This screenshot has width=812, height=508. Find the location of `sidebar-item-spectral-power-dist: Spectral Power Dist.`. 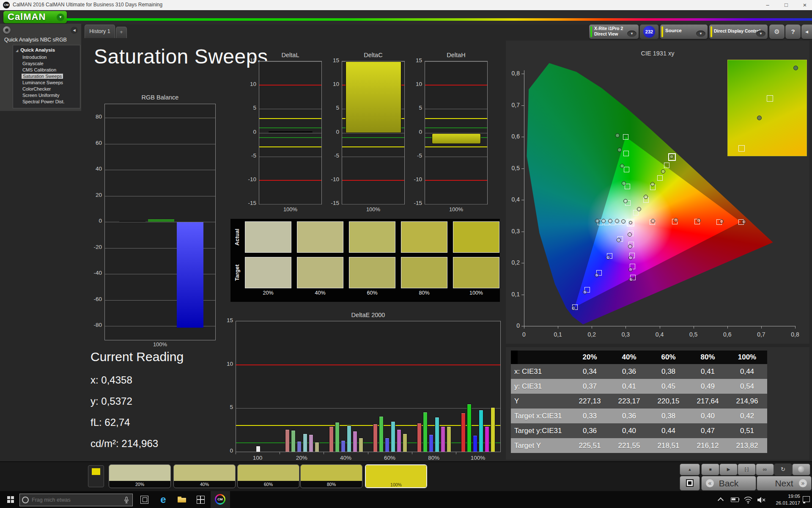

sidebar-item-spectral-power-dist: Spectral Power Dist. is located at coordinates (44, 102).